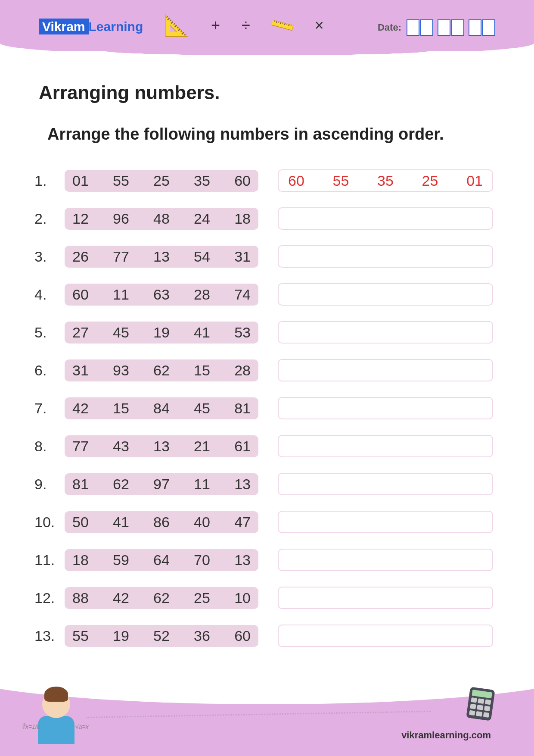  I want to click on answer-value: 55, so click(341, 181).